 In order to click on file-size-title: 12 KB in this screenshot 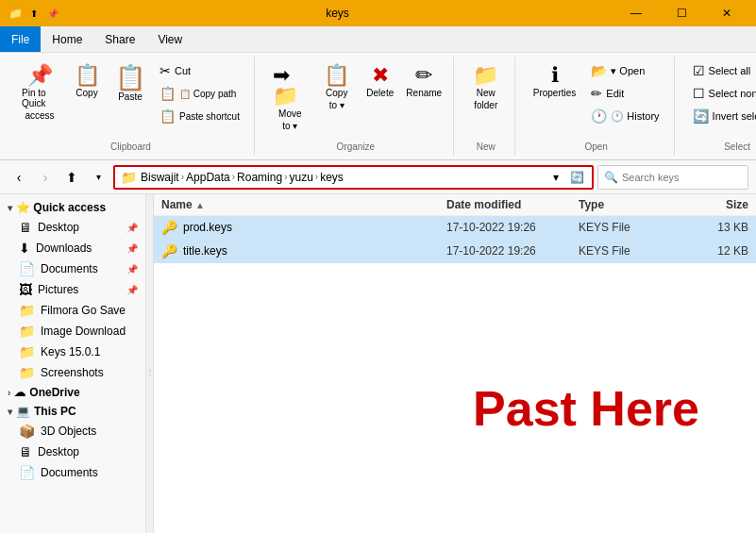, I will do `click(711, 251)`.